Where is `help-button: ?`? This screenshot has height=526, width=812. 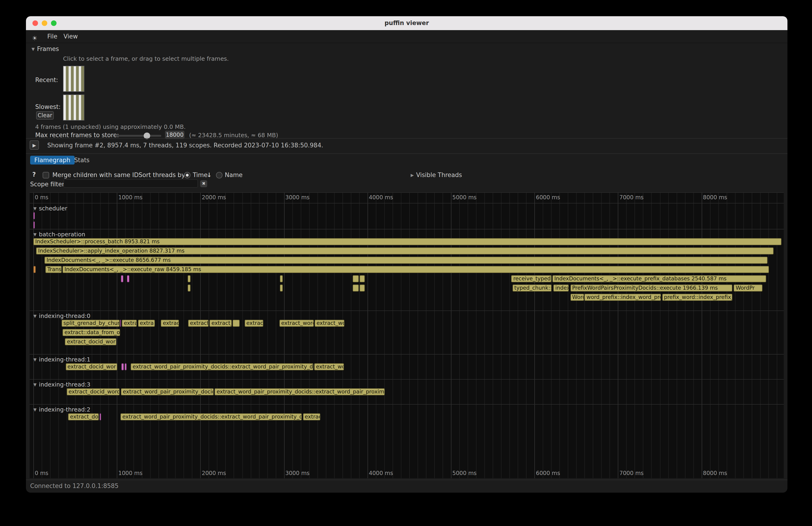
help-button: ? is located at coordinates (34, 175).